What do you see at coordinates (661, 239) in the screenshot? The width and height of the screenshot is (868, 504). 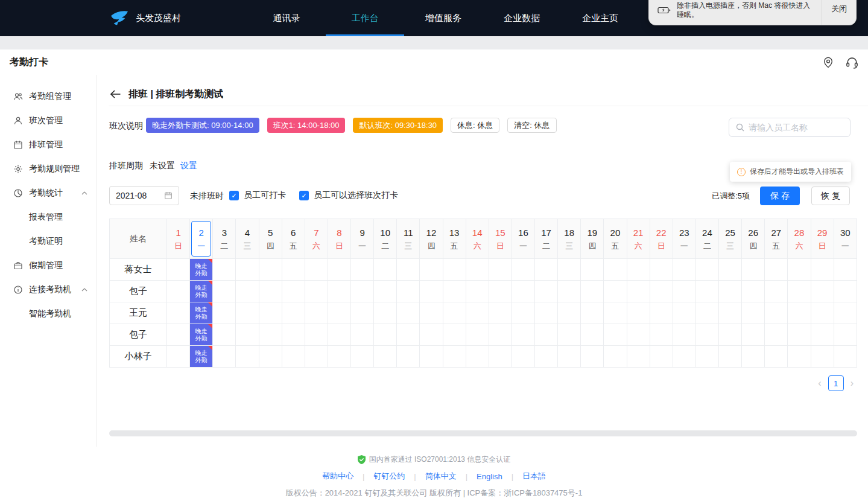 I see `day-column-header: 22日` at bounding box center [661, 239].